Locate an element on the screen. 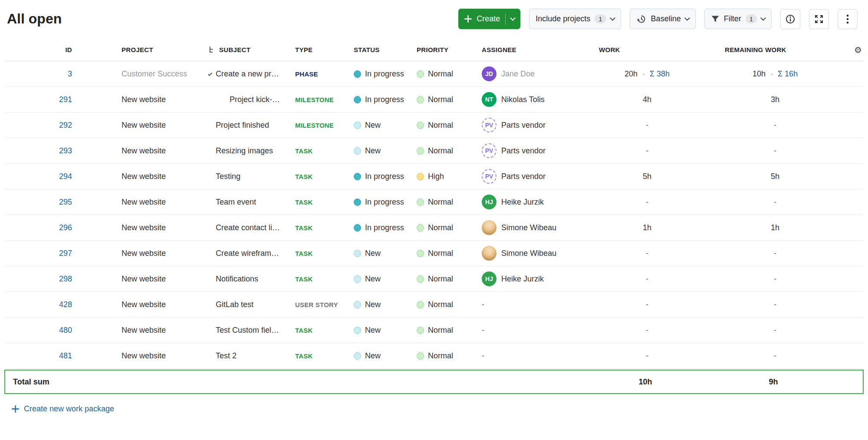 The height and width of the screenshot is (440, 868). remaining-sum-link: Σ 16h is located at coordinates (788, 74).